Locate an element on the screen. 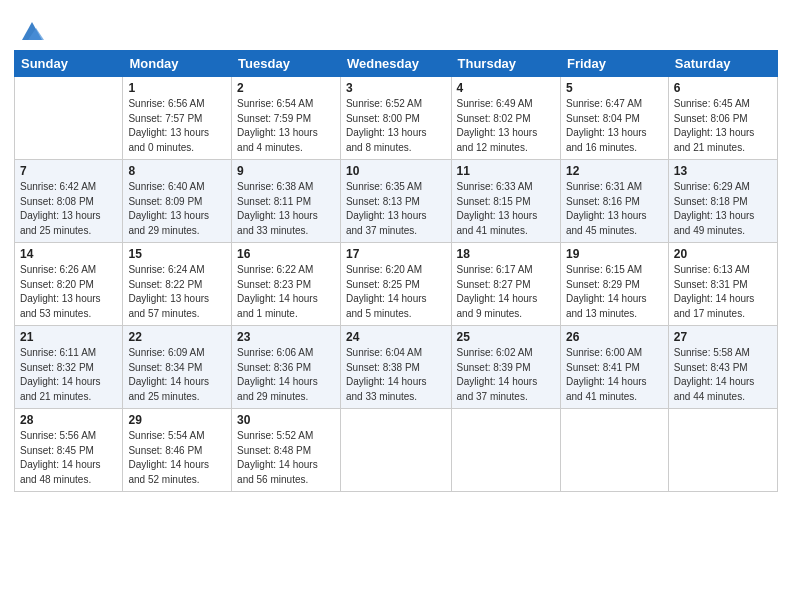  day-number: 28 is located at coordinates (68, 420).